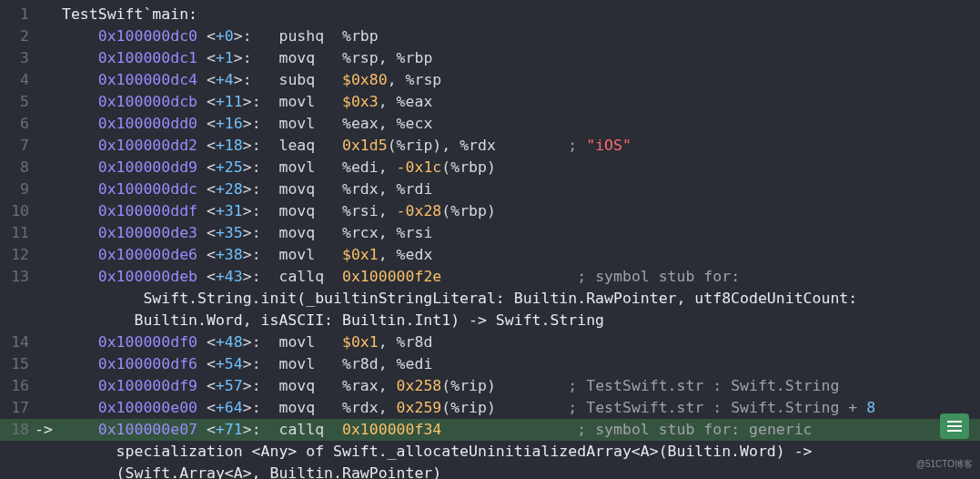  What do you see at coordinates (17, 342) in the screenshot?
I see `line-number: 14` at bounding box center [17, 342].